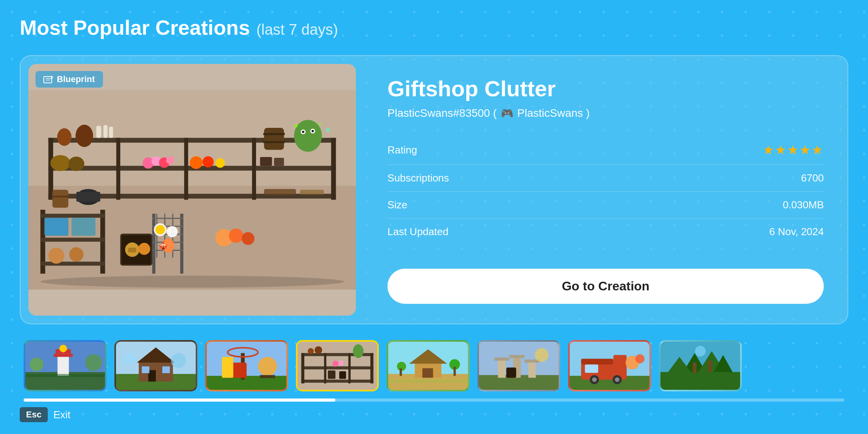 The height and width of the screenshot is (434, 868). I want to click on stats-table: Rating ★★★★★ Subscriptions 6700 Size 0.0…, so click(606, 190).